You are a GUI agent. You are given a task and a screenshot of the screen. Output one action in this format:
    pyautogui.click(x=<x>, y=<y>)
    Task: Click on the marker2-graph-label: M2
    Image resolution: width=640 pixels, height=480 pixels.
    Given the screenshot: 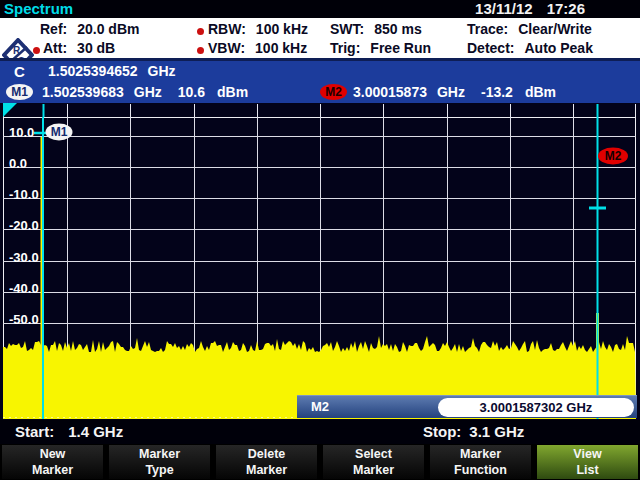 What is the action you would take?
    pyautogui.click(x=614, y=156)
    